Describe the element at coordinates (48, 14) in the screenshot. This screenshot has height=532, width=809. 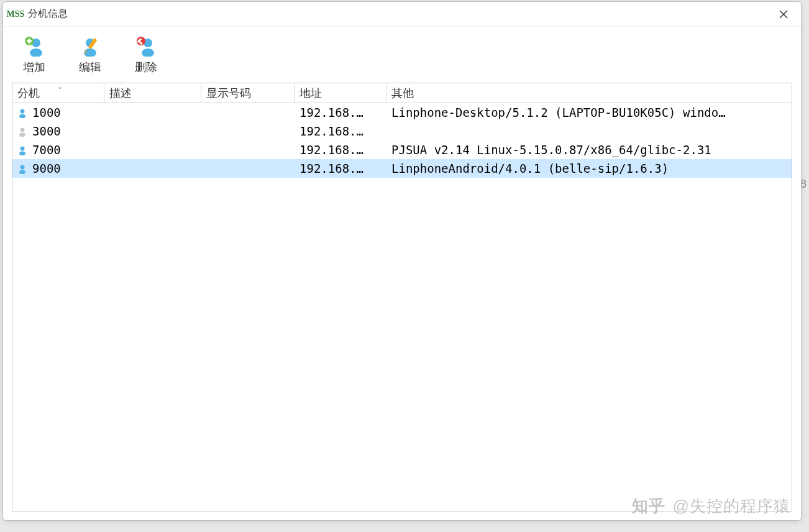
I see `window-title: 分机信息` at that location.